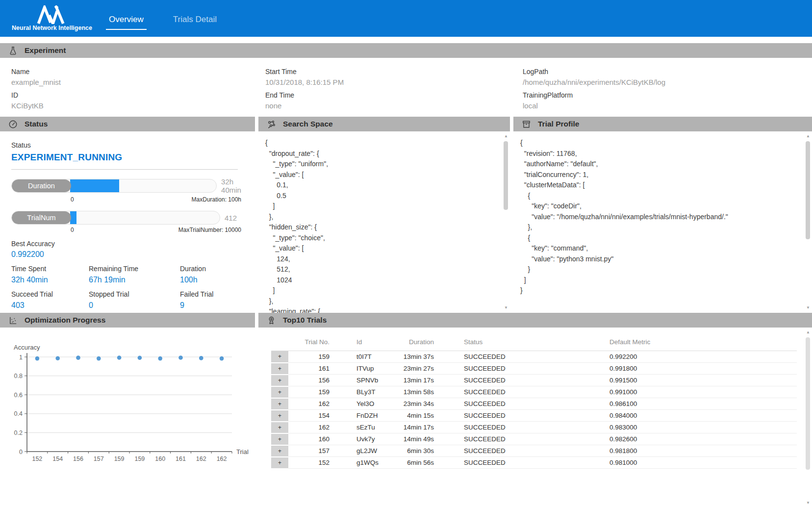 This screenshot has width=812, height=505. What do you see at coordinates (366, 428) in the screenshot?
I see `cell-id: sEzTu` at bounding box center [366, 428].